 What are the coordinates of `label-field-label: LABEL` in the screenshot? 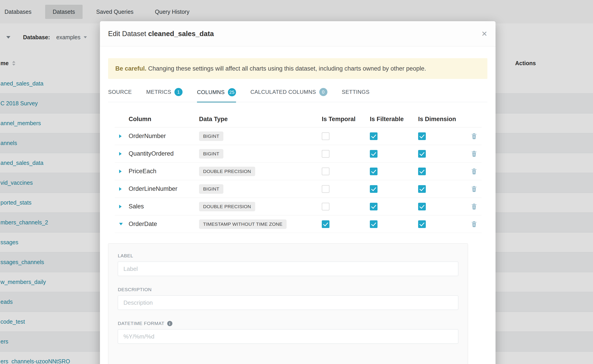 It's located at (288, 256).